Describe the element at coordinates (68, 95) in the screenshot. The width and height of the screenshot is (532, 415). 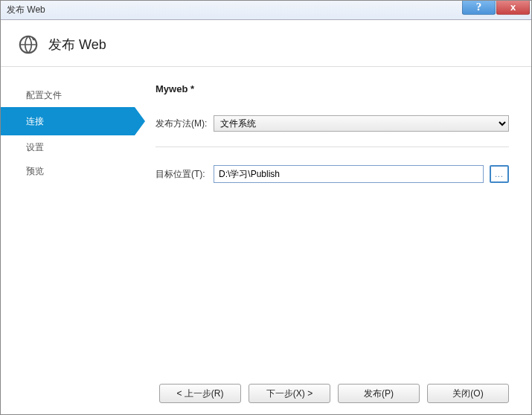
I see `sidebar-item-profile: 配置文件` at that location.